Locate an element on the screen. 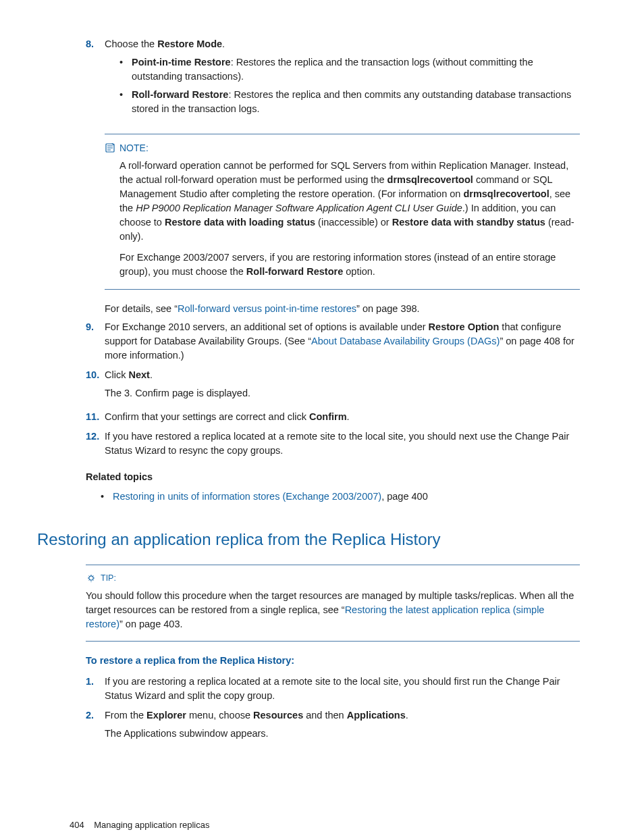 Image resolution: width=644 pixels, height=834 pixels. bullet-item: • Point-in-time Restore: Restores the re… is located at coordinates (350, 70).